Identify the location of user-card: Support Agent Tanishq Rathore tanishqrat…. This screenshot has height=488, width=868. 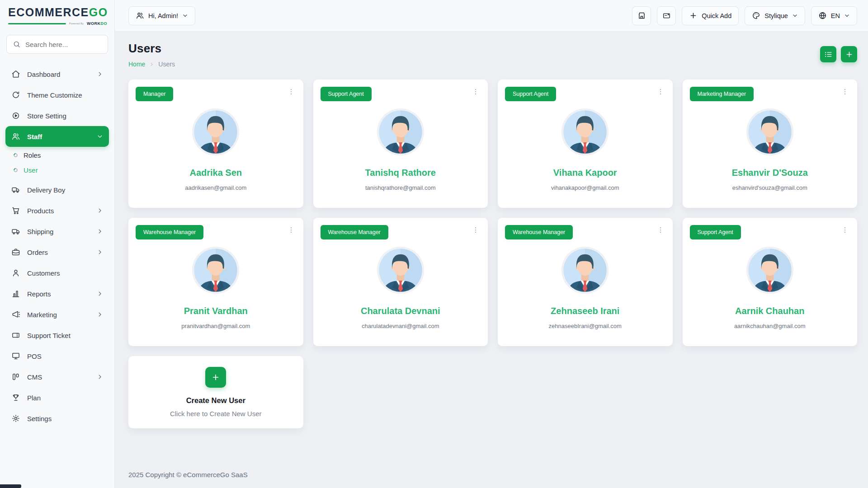
(401, 144).